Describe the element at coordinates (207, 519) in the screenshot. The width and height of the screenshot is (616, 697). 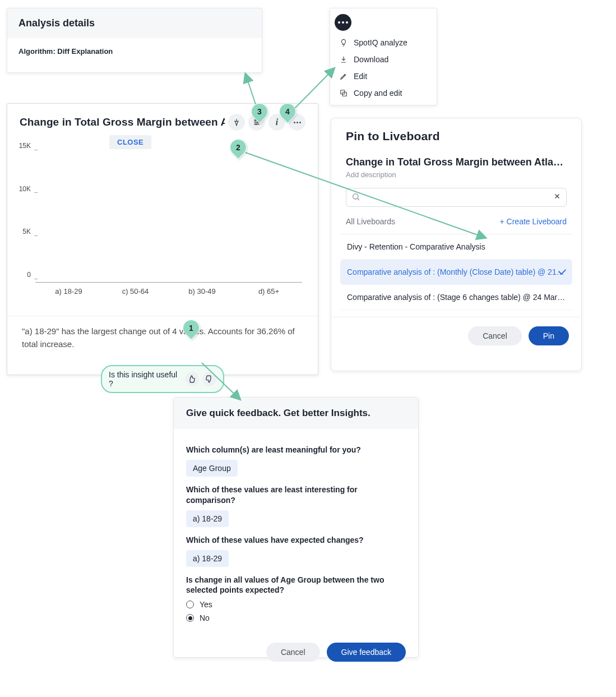
I see `fb-chip-q2: a) 18-29` at that location.